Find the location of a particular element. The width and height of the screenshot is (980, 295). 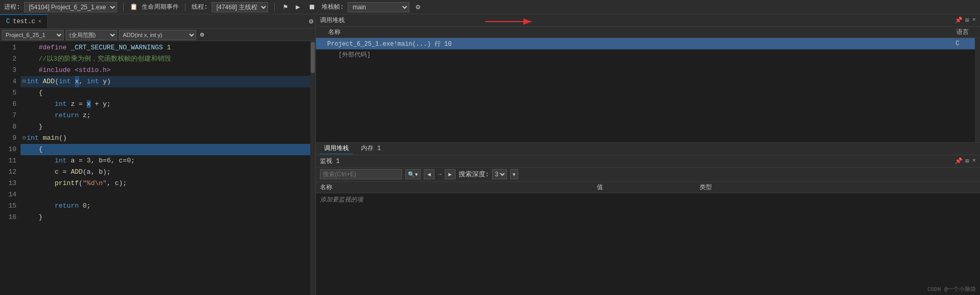

fold-icon-4: ⊟ is located at coordinates (24, 82).